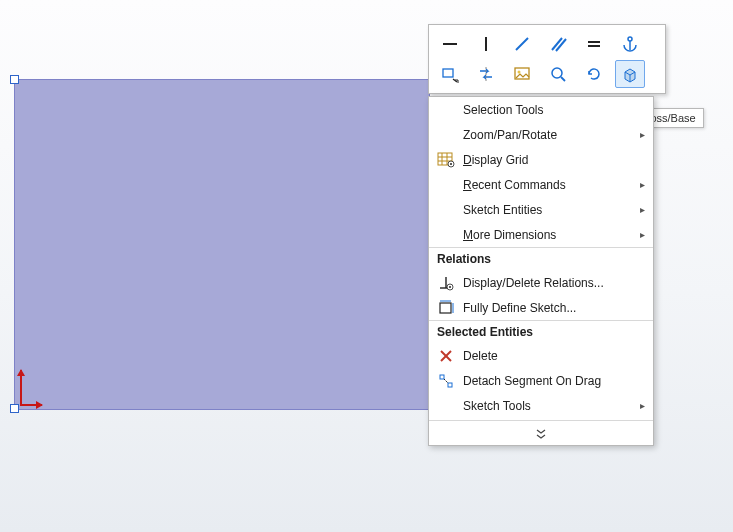 The height and width of the screenshot is (532, 733). What do you see at coordinates (541, 332) in the screenshot?
I see `section-selected-entities: Selected Entities` at bounding box center [541, 332].